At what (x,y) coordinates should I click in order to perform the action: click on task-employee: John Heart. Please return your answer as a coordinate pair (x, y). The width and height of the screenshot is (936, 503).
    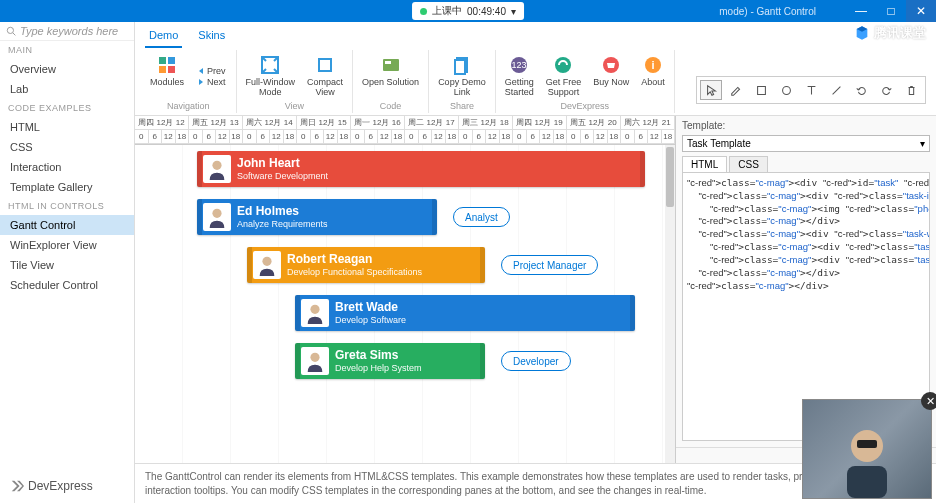
    Looking at the image, I should click on (282, 164).